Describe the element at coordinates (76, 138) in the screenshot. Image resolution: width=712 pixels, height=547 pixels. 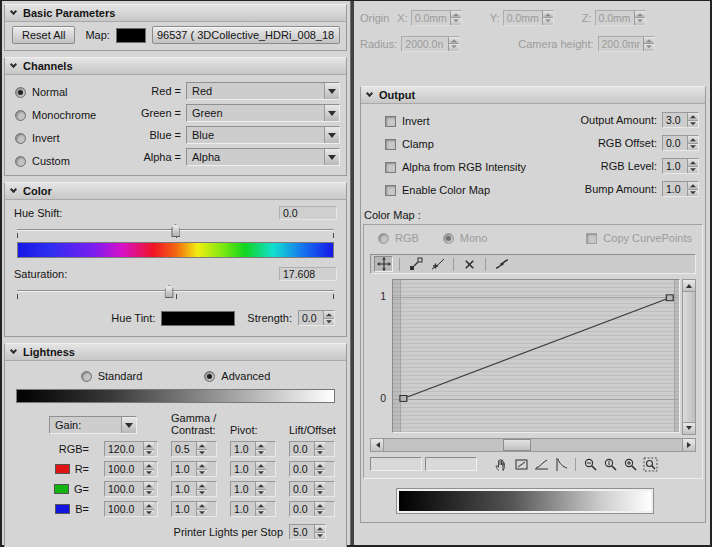
I see `radio-invert: Invert` at that location.